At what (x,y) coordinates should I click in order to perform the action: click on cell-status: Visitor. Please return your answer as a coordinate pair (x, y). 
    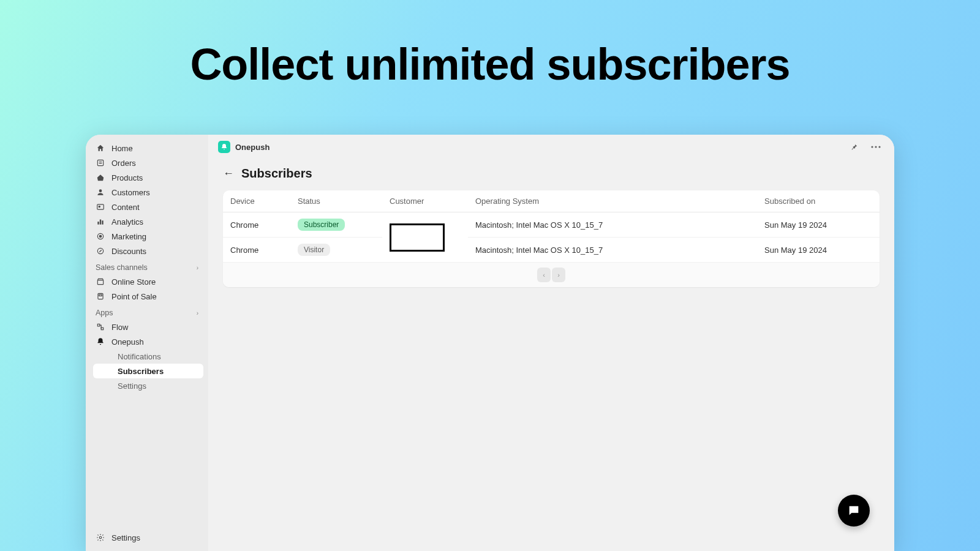
    Looking at the image, I should click on (336, 250).